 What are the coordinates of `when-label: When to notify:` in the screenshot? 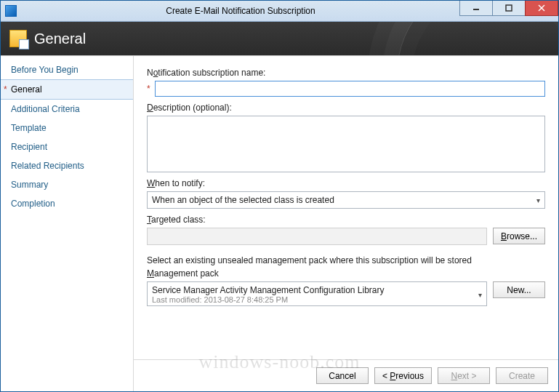 It's located at (346, 183).